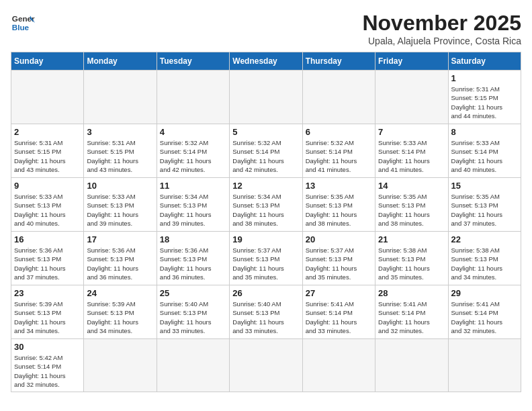 The width and height of the screenshot is (532, 411). Describe the element at coordinates (485, 132) in the screenshot. I see `day-number: 8` at that location.